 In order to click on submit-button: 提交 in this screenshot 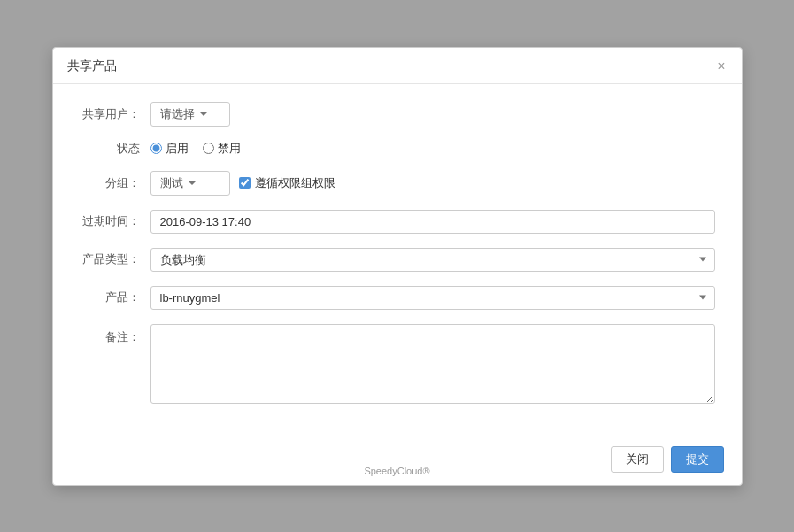, I will do `click(698, 459)`.